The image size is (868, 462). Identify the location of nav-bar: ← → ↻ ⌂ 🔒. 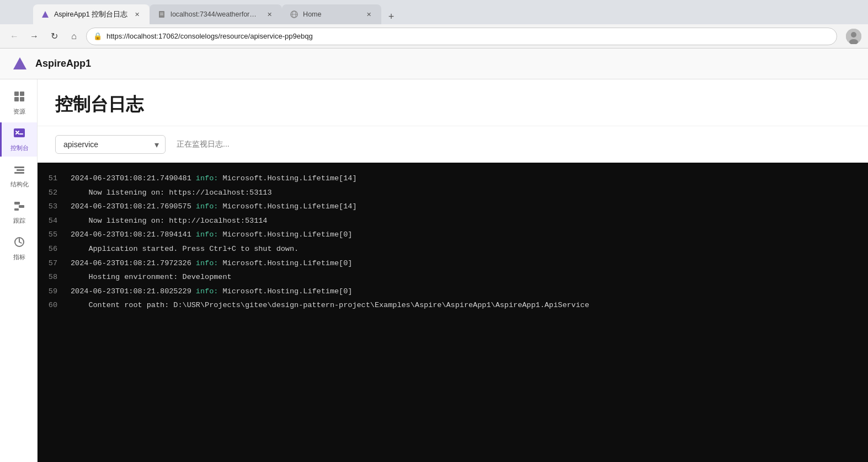
(434, 36).